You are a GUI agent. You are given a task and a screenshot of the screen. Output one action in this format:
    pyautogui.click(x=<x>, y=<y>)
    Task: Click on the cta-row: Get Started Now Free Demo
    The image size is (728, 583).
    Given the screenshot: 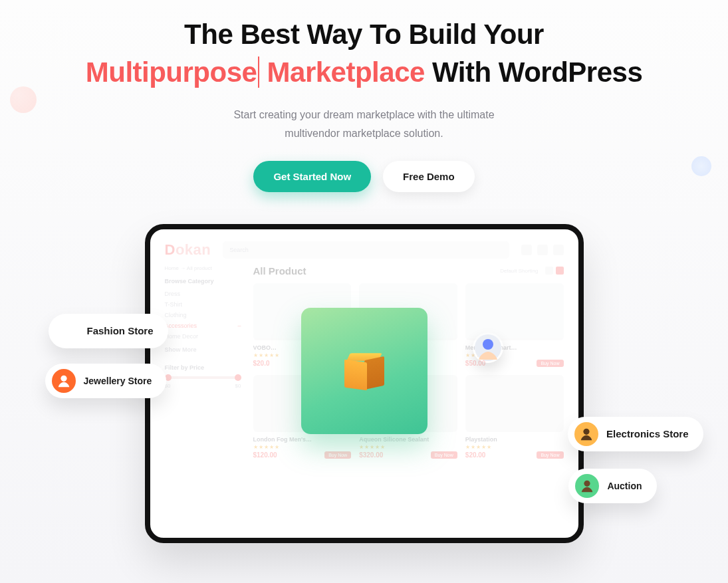 What is the action you would take?
    pyautogui.click(x=364, y=177)
    